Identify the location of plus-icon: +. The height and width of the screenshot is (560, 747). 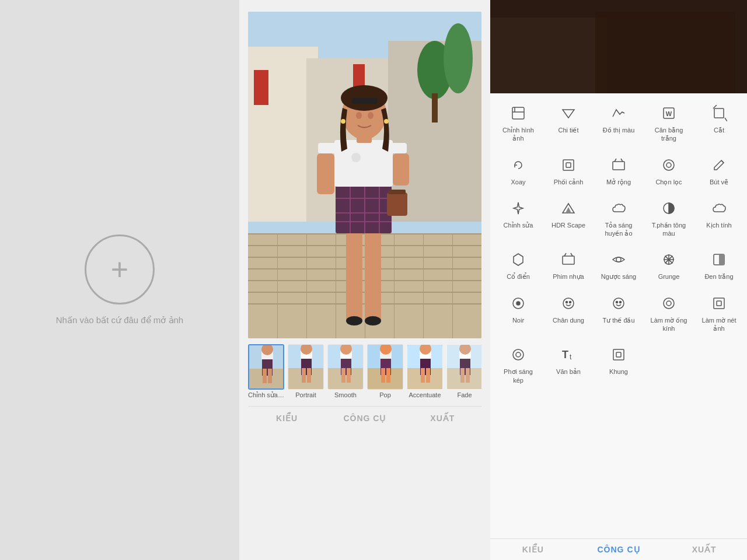
(120, 270).